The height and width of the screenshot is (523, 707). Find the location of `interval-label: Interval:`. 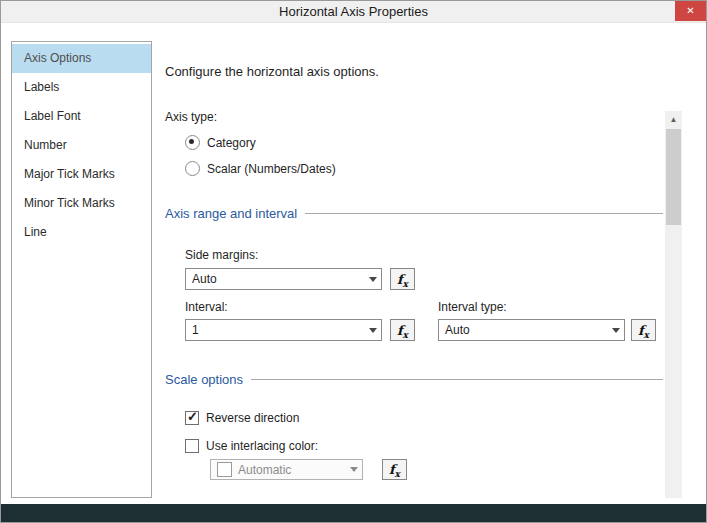

interval-label: Interval: is located at coordinates (206, 307).